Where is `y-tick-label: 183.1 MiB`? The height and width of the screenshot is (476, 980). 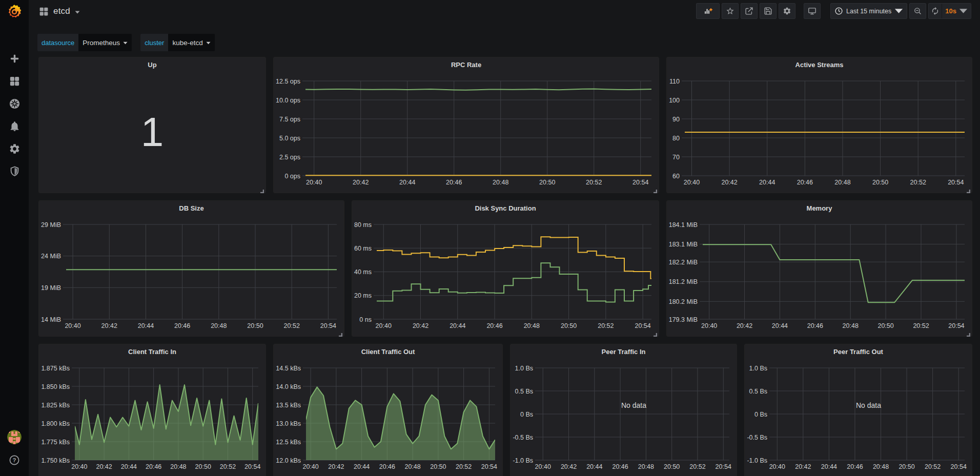 y-tick-label: 183.1 MiB is located at coordinates (683, 244).